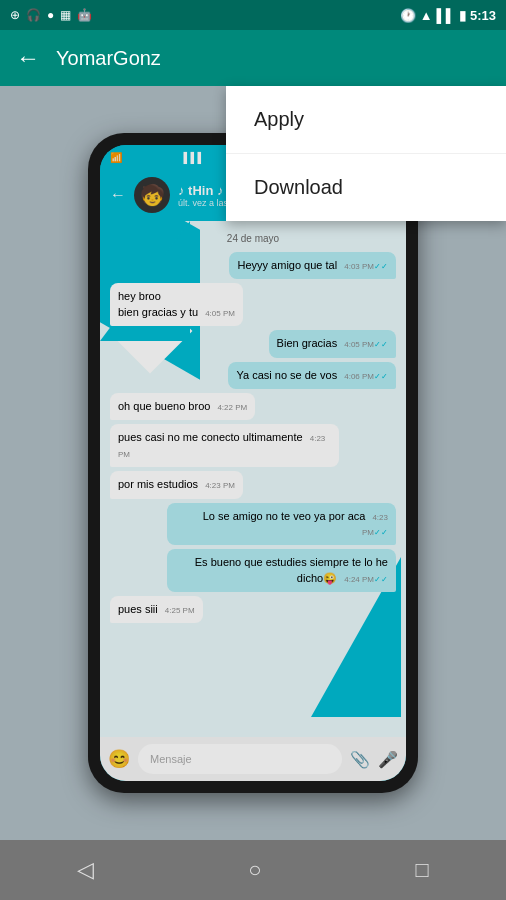 The height and width of the screenshot is (900, 506). What do you see at coordinates (253, 58) in the screenshot?
I see `top-bar: ← YomarGonz` at bounding box center [253, 58].